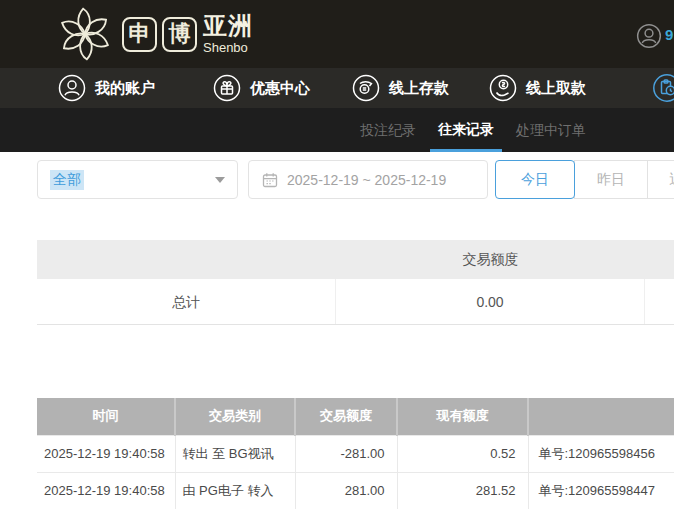  What do you see at coordinates (106, 416) in the screenshot?
I see `col-header-time: 时间` at bounding box center [106, 416].